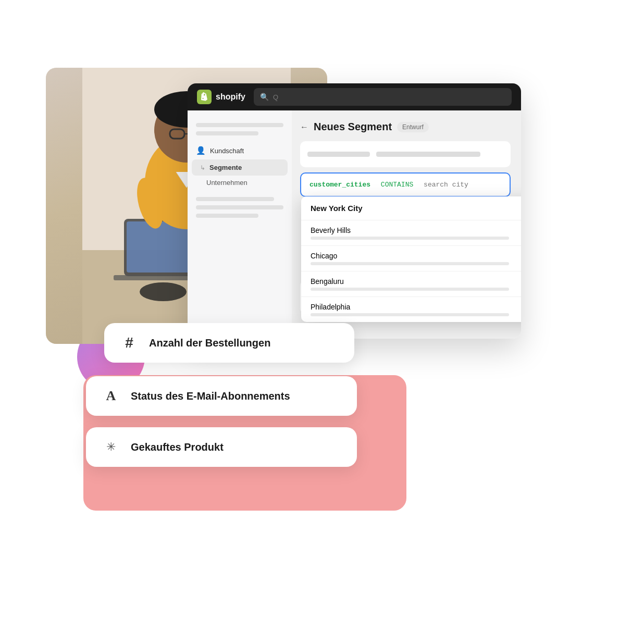  What do you see at coordinates (229, 343) in the screenshot?
I see `orders-card: # Anzahl der Bestellungen` at bounding box center [229, 343].